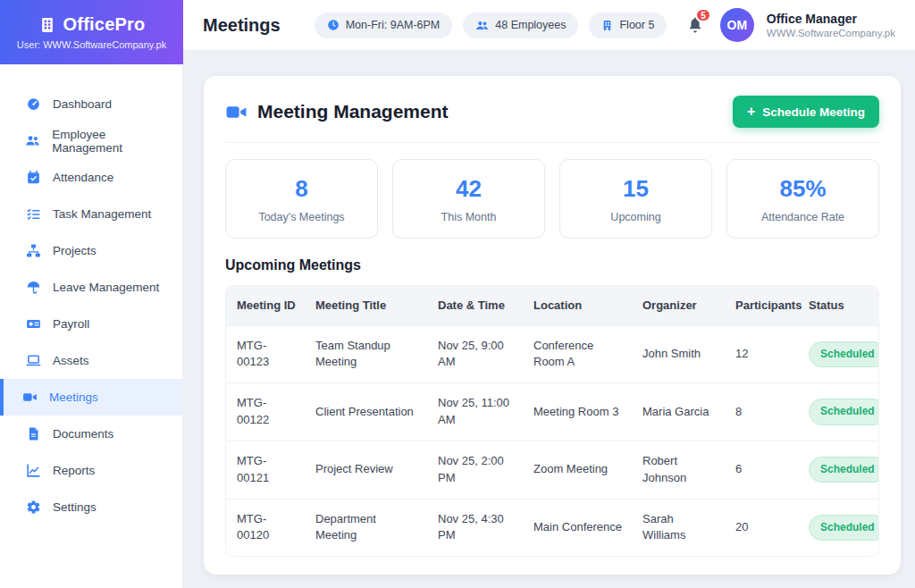 Image resolution: width=915 pixels, height=588 pixels. What do you see at coordinates (475, 470) in the screenshot?
I see `cell-date-time: Nov 25, 2:00 PM` at bounding box center [475, 470].